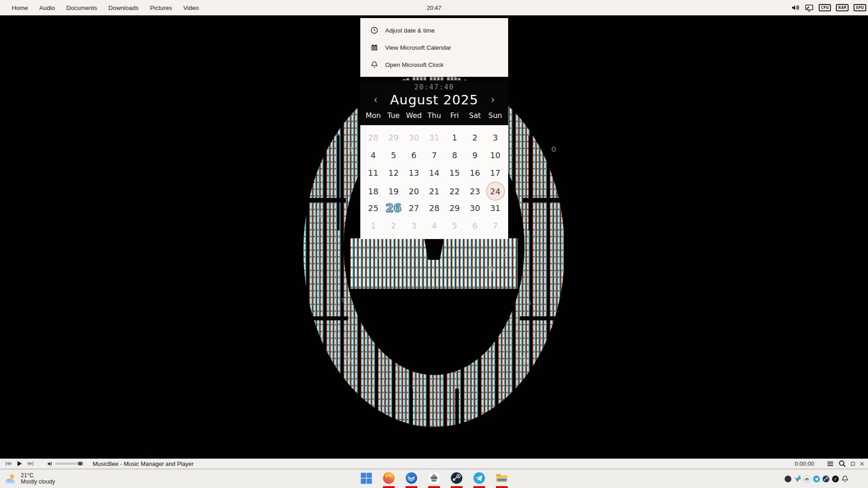 The image size is (868, 488). Describe the element at coordinates (842, 464) in the screenshot. I see `search-button` at that location.